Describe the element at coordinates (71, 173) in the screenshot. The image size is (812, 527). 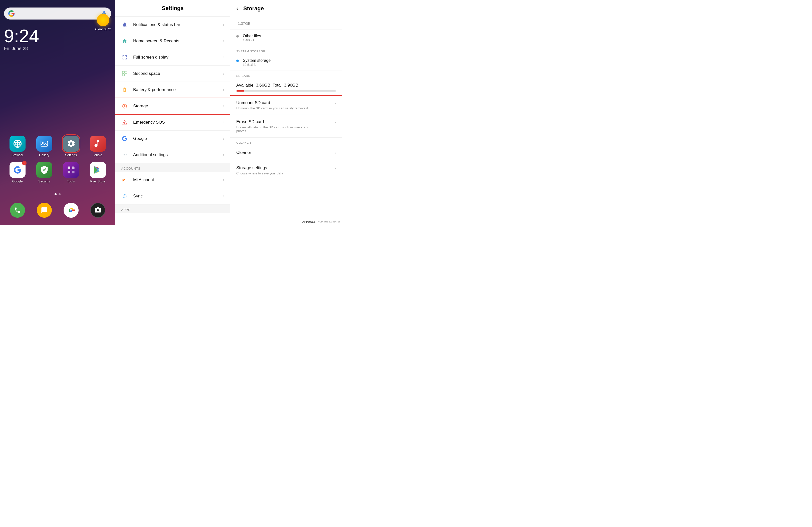
I see `app-tools: Tools` at that location.